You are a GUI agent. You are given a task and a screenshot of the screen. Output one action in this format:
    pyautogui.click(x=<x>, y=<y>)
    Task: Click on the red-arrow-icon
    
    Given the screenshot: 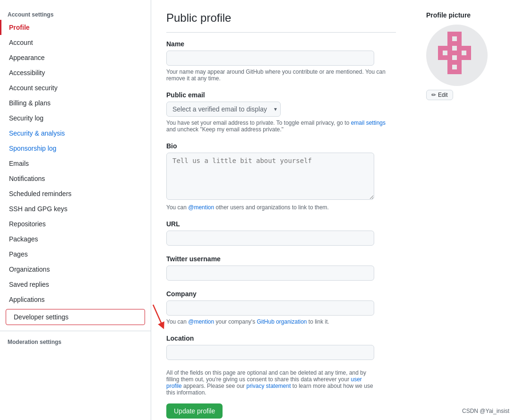 What is the action you would take?
    pyautogui.click(x=163, y=317)
    